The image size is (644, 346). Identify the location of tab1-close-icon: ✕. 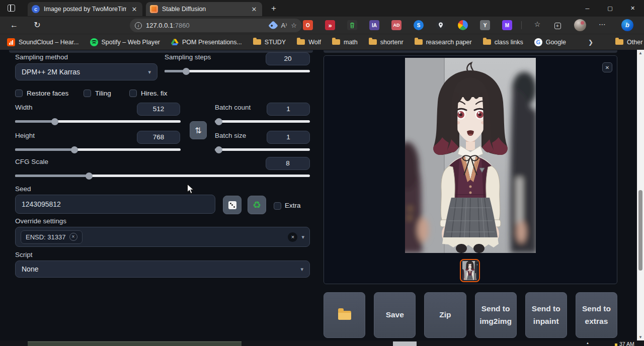
(134, 9).